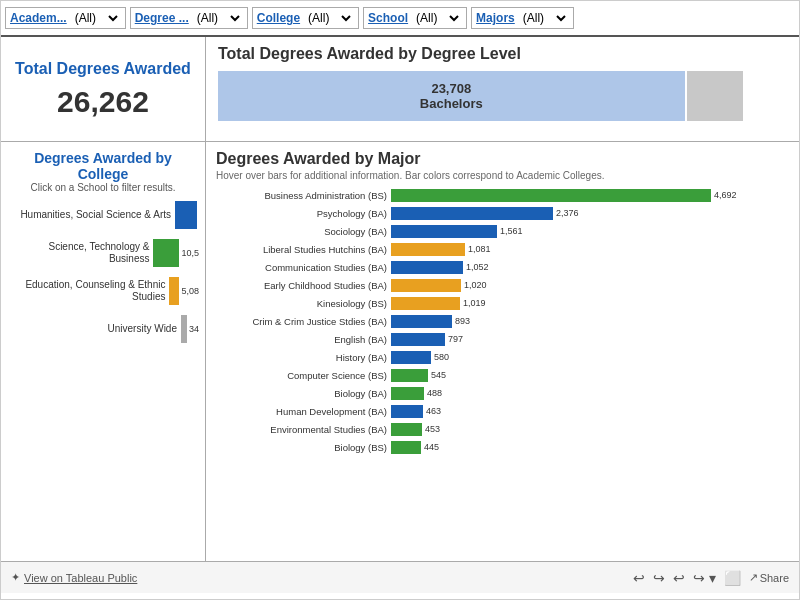 This screenshot has width=800, height=600. Describe the element at coordinates (80, 578) in the screenshot. I see `tableau-label: View on Tableau Public` at that location.